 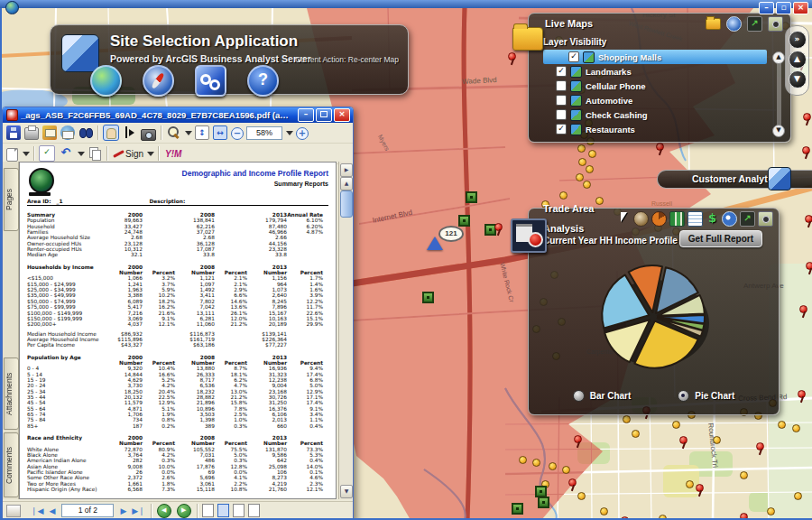 What do you see at coordinates (211, 81) in the screenshot?
I see `settings-cube-icon` at bounding box center [211, 81].